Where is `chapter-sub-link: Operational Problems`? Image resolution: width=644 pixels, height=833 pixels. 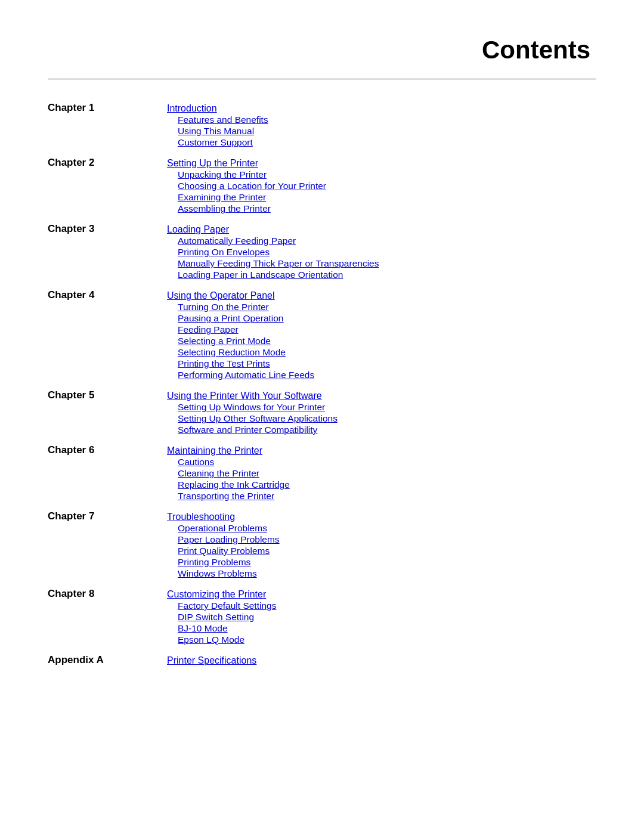 chapter-sub-link: Operational Problems is located at coordinates (387, 528).